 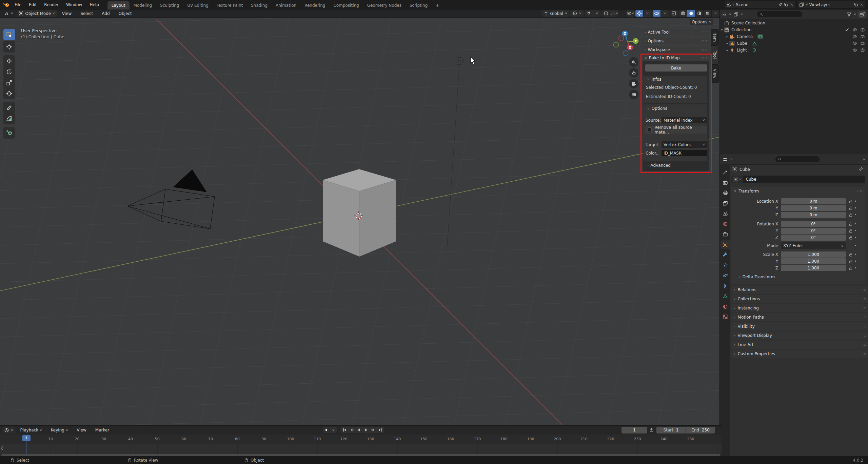 What do you see at coordinates (125, 14) in the screenshot?
I see `menu-object: Object` at bounding box center [125, 14].